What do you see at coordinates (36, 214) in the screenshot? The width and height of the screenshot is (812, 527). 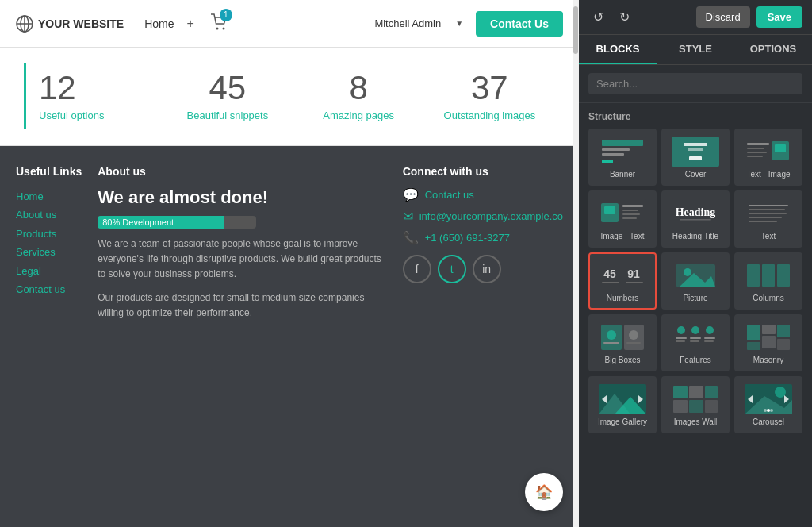 I see `footer-link-about: About us` at bounding box center [36, 214].